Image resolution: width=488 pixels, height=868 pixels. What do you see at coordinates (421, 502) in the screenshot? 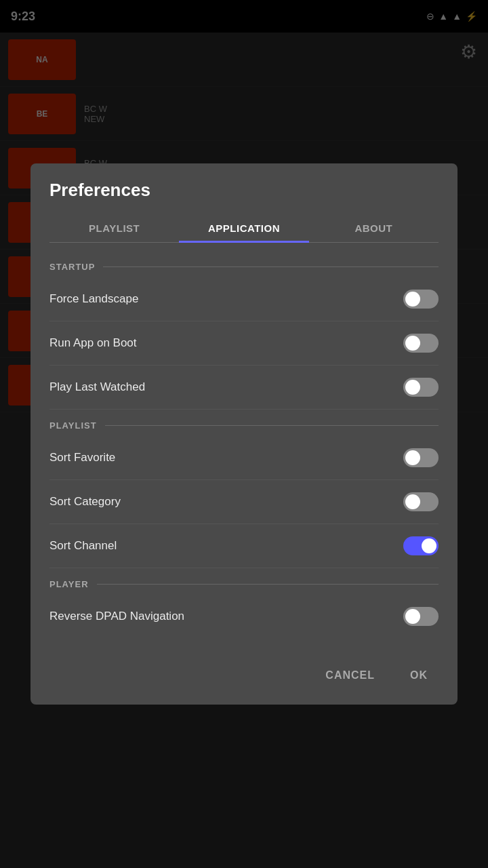
I see `sort-category-toggle` at bounding box center [421, 502].